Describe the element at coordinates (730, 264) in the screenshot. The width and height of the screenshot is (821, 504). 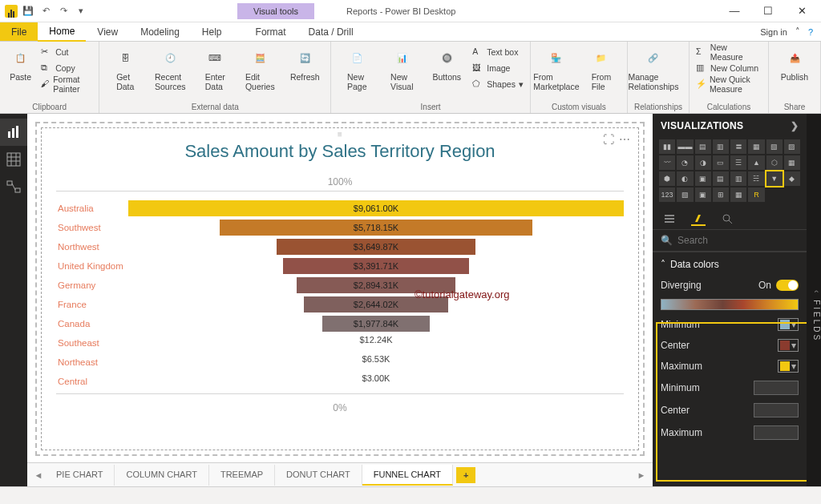
I see `data-colors-section-header: ˄ Data colors` at that location.